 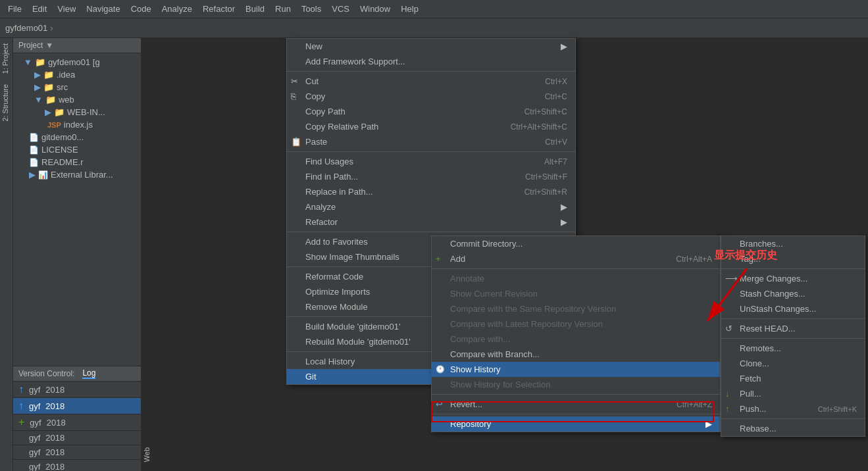 What do you see at coordinates (431, 96) in the screenshot?
I see `menu-item-copy: ⎘ Copy Ctrl+C` at bounding box center [431, 96].